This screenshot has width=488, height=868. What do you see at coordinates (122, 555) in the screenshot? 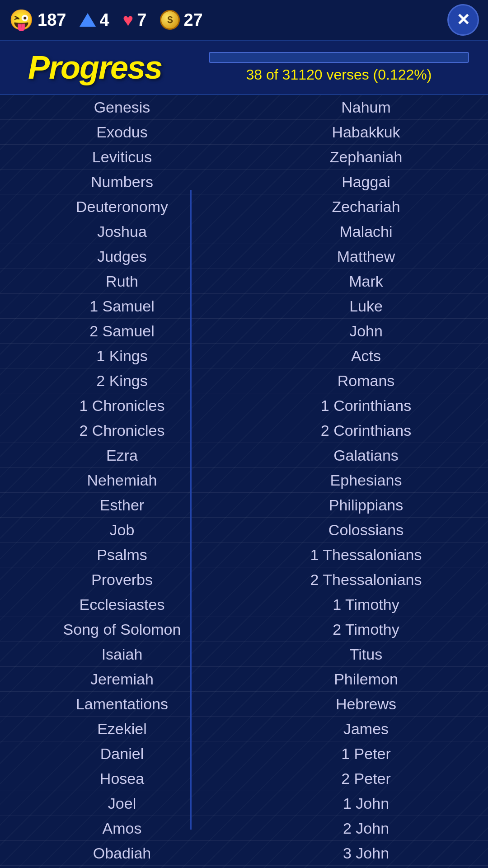
I see `book-name: Psalms` at bounding box center [122, 555].